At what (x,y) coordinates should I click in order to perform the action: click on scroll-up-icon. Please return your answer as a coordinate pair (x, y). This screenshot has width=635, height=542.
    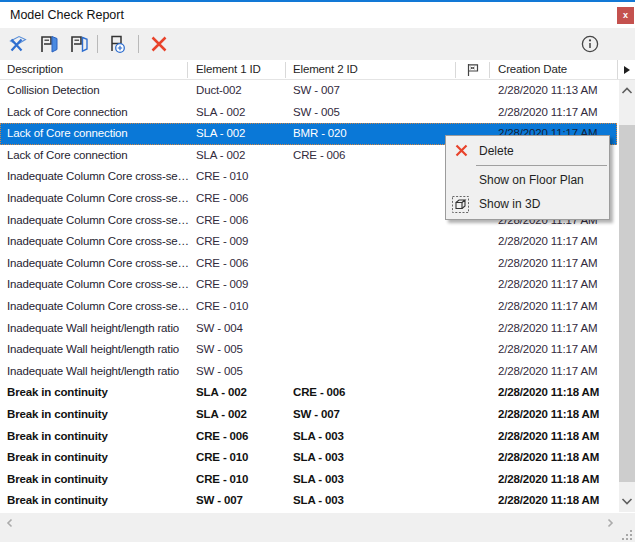
    Looking at the image, I should click on (627, 91).